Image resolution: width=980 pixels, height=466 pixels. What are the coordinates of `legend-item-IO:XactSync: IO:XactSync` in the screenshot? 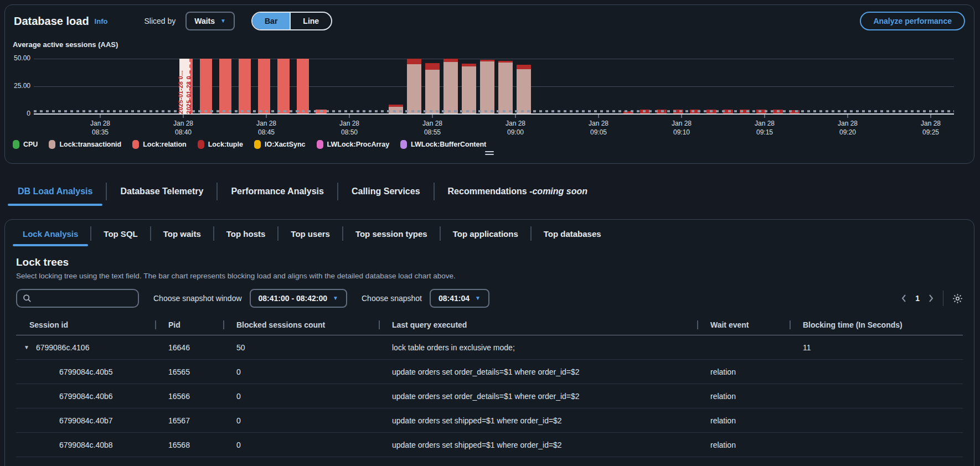 It's located at (280, 144).